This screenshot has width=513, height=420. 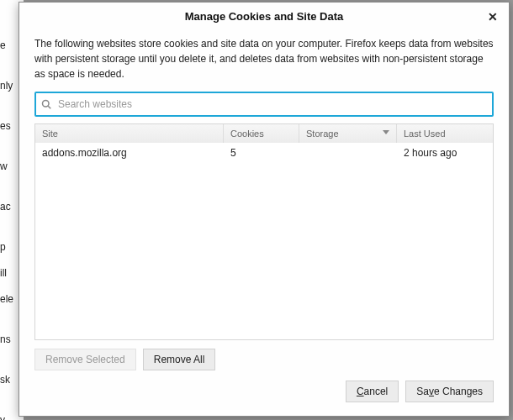 I want to click on dialog-titlebar: Manage Cookies and Site Data ✕, so click(x=264, y=17).